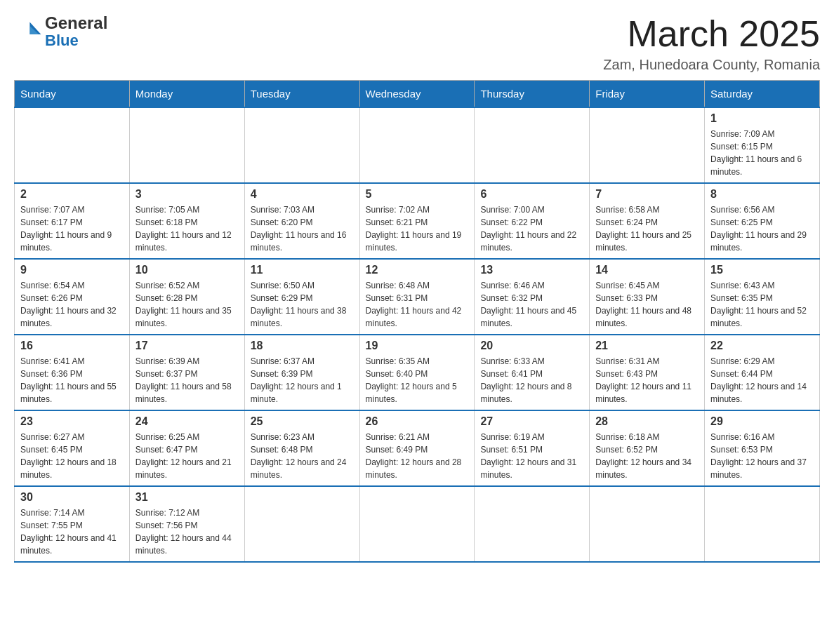  Describe the element at coordinates (302, 448) in the screenshot. I see `calendar-cell: 25Sunrise: 6:23 AMSunset: 6:48 PMDayligh…` at that location.